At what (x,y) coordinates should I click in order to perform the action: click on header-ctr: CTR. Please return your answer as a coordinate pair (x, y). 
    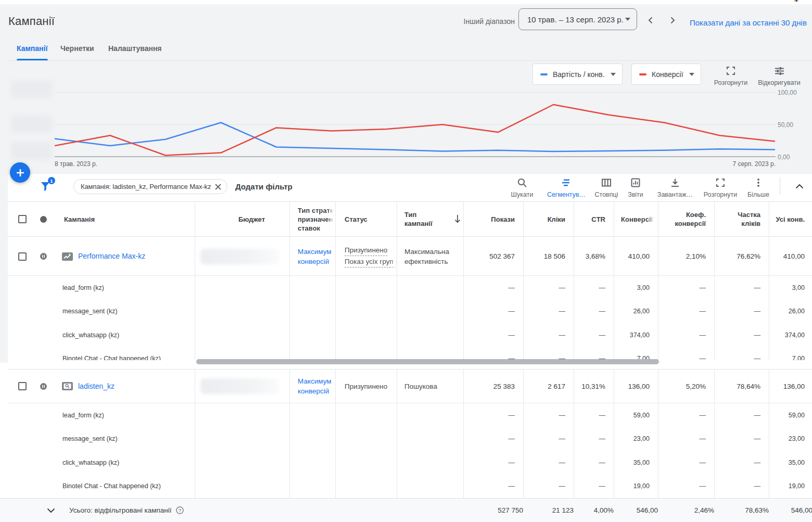
    Looking at the image, I should click on (594, 219).